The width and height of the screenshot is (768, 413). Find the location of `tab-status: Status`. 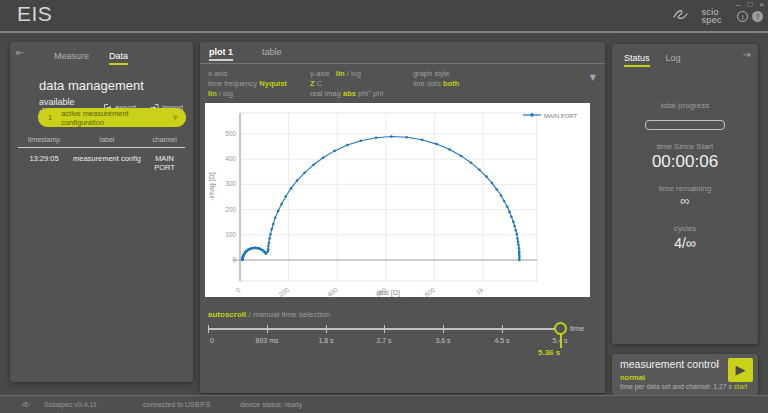

tab-status: Status is located at coordinates (637, 60).